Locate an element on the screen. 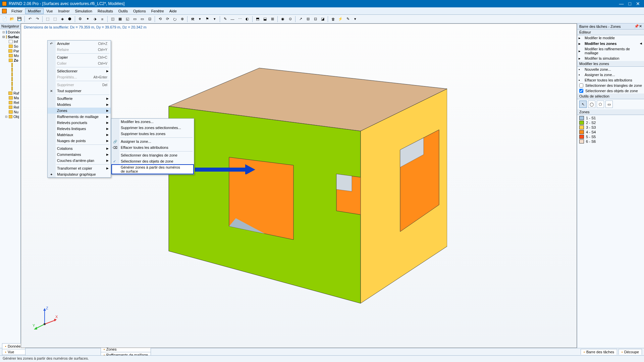 The width and height of the screenshot is (644, 362). redo-button: ↷ is located at coordinates (37, 19).